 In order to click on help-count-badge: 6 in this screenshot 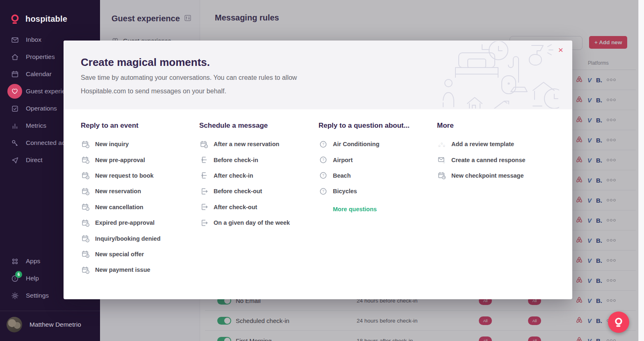, I will do `click(19, 274)`.